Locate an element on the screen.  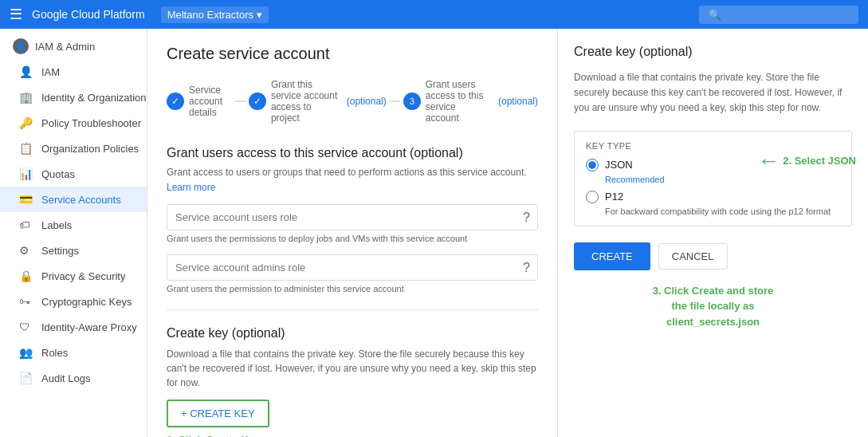
org-icon: 📋 is located at coordinates (26, 148).